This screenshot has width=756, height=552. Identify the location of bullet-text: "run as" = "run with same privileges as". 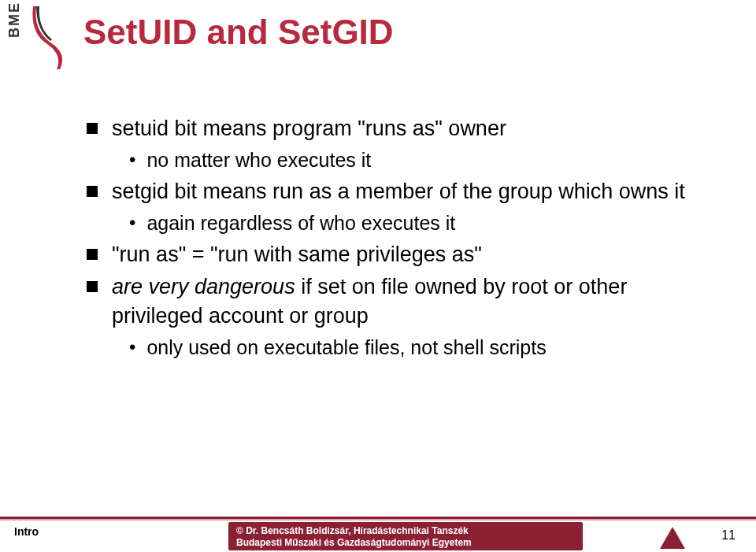
(297, 255).